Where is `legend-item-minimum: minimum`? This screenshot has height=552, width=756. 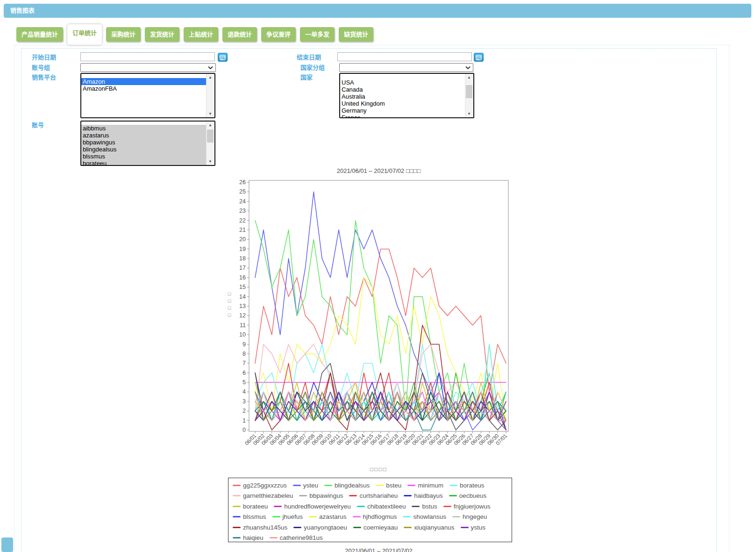 legend-item-minimum: minimum is located at coordinates (425, 486).